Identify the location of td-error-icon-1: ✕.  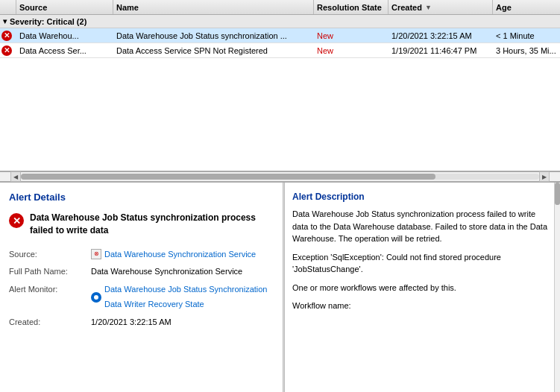
(8, 36).